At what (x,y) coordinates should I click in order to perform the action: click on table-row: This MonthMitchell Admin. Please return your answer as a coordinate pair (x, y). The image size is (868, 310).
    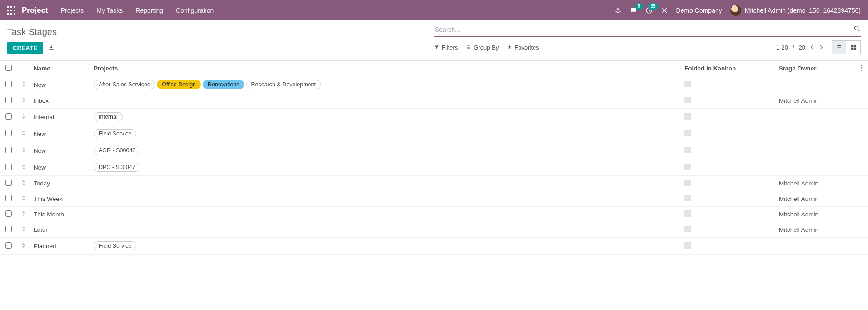
    Looking at the image, I should click on (434, 215).